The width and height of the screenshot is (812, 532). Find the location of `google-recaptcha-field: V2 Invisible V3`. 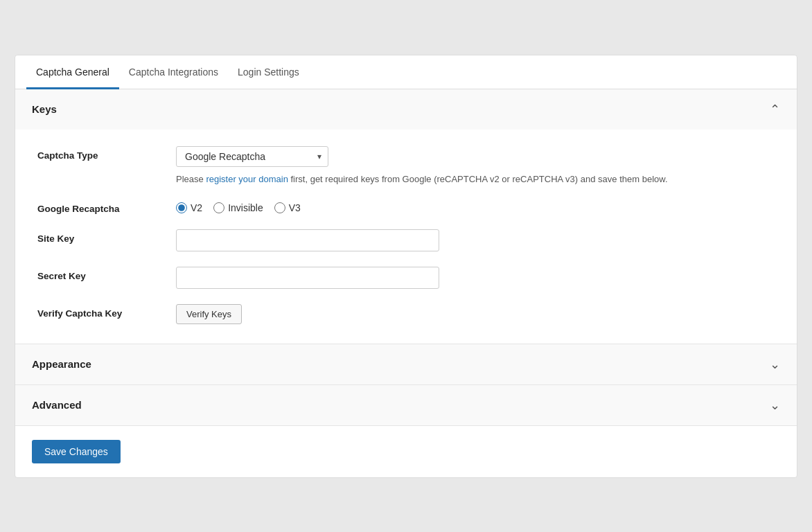

google-recaptcha-field: V2 Invisible V3 is located at coordinates (475, 206).